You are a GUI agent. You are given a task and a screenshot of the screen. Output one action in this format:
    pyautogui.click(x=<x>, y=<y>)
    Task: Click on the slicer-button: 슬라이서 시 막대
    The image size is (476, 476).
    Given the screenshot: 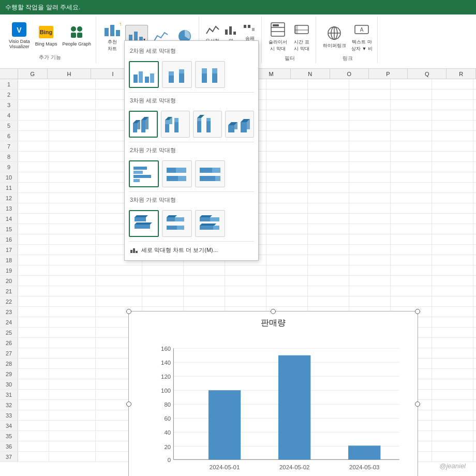 What is the action you would take?
    pyautogui.click(x=278, y=36)
    